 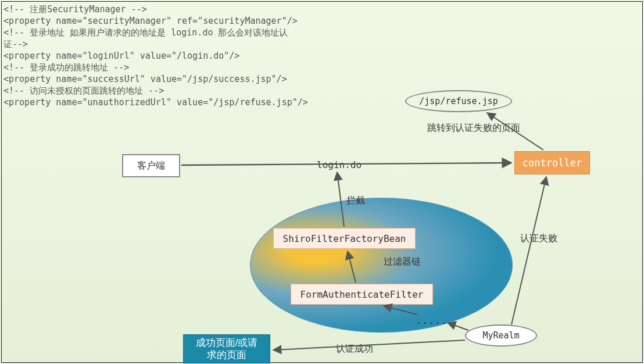 I want to click on client-box: 客户端, so click(x=151, y=166).